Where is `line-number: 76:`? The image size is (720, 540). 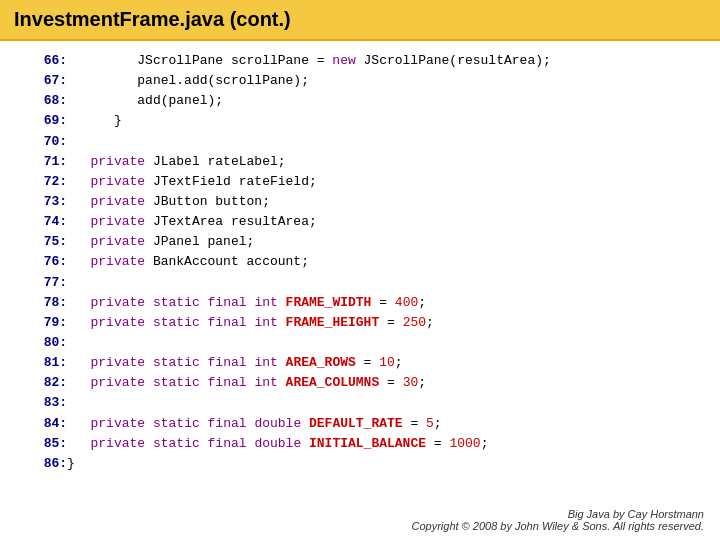 line-number: 76: is located at coordinates (44, 262).